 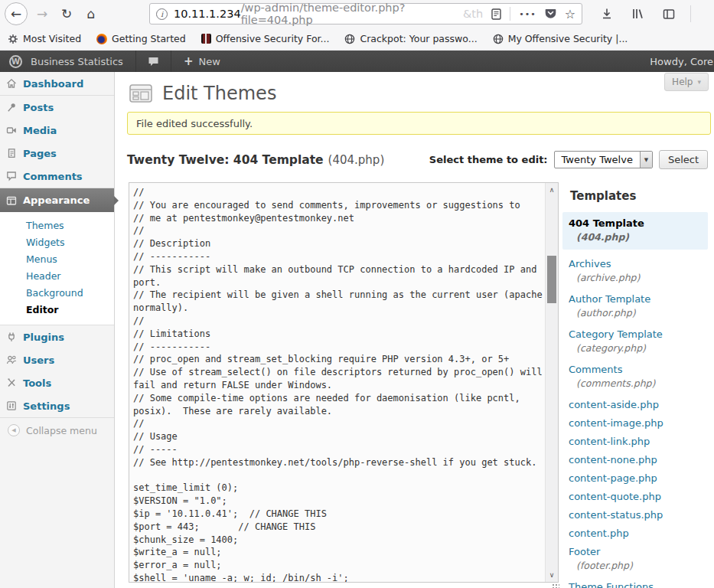 What do you see at coordinates (636, 514) in the screenshot?
I see `template-name-link: content-status.php` at bounding box center [636, 514].